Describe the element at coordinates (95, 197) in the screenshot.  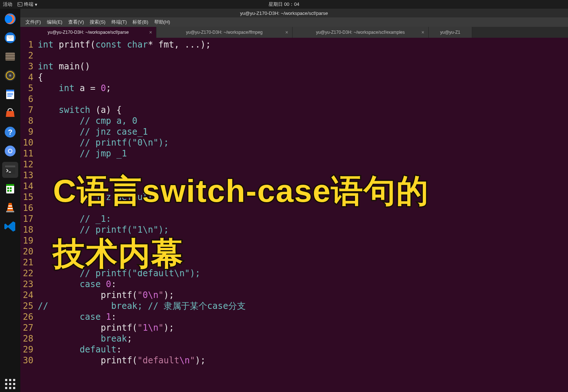
I see `code-content: // jnz default` at that location.